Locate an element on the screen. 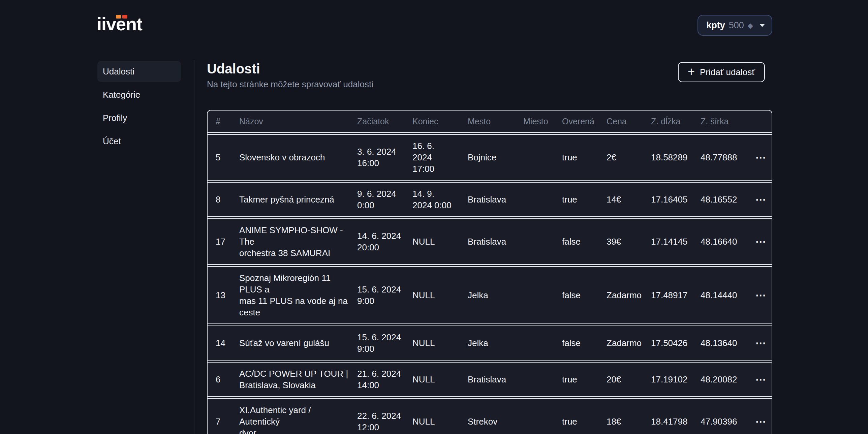 The height and width of the screenshot is (434, 868). cell-id: 17 is located at coordinates (223, 242).